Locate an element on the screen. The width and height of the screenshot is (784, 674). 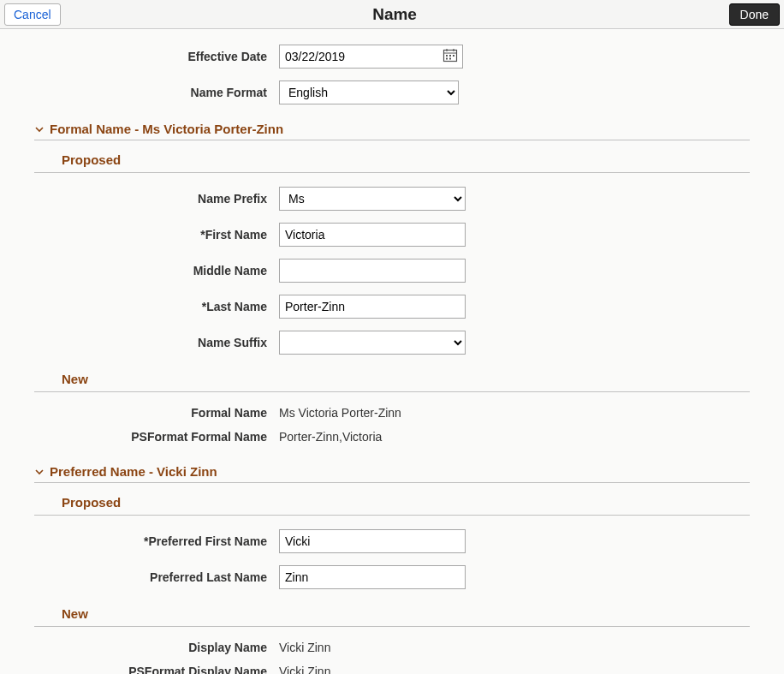
preferred-first-name-label: *Preferred First Name is located at coordinates (157, 541).